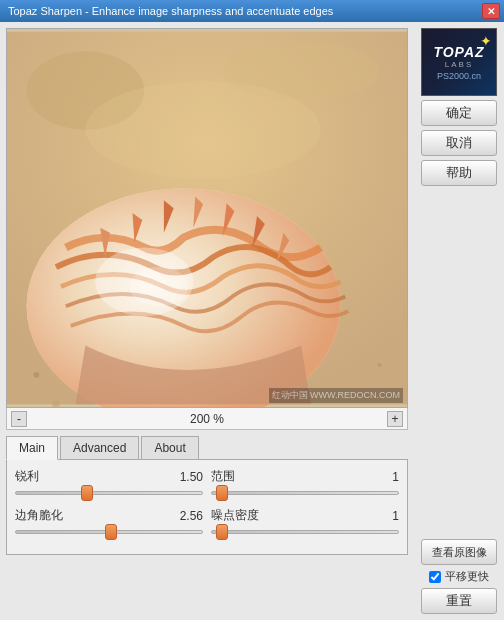  I want to click on sharpness-slider, so click(109, 493).